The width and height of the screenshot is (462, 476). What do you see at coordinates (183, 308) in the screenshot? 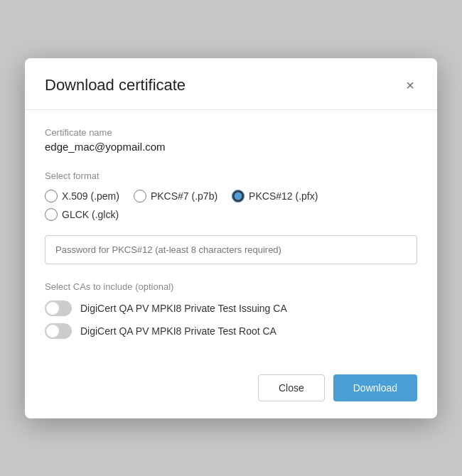
I see `ca-1-label: DigiCert QA PV MPKI8 Private Test Issuin…` at bounding box center [183, 308].